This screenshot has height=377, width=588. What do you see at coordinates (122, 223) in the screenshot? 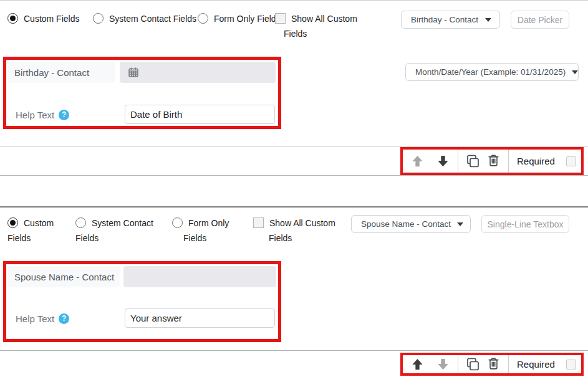
I see `radio-label: System Contact` at bounding box center [122, 223].